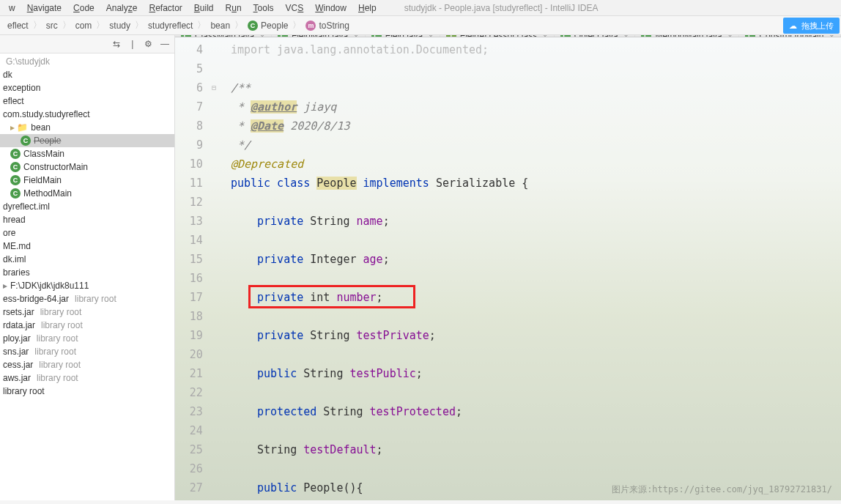 The image size is (841, 504). Describe the element at coordinates (268, 26) in the screenshot. I see `crumb-class: CPeople` at that location.